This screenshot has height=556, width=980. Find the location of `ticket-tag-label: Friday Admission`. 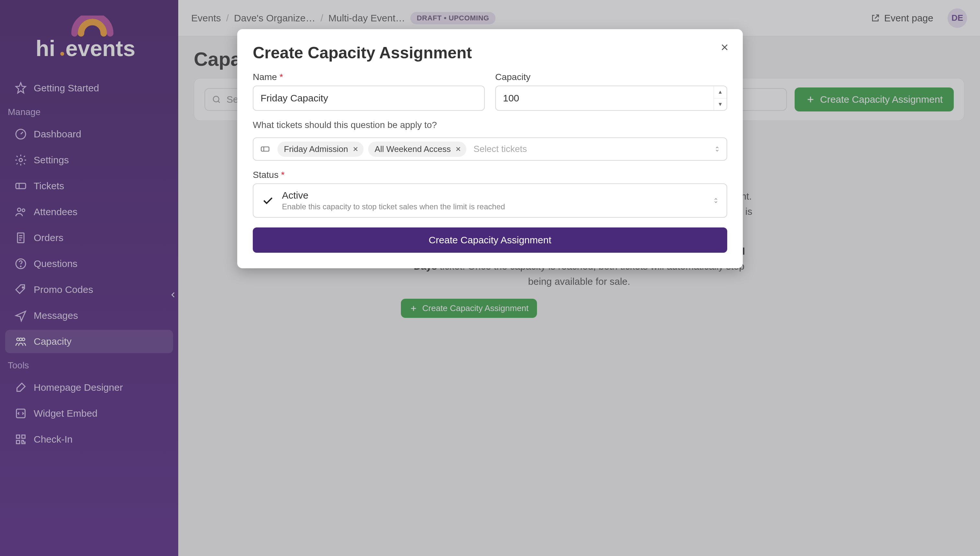

ticket-tag-label: Friday Admission is located at coordinates (316, 149).